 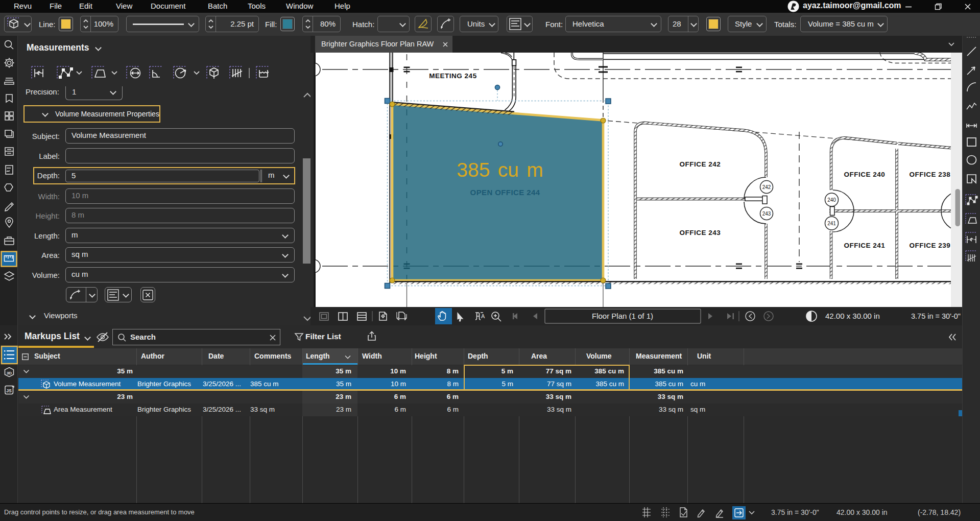 I want to click on svg-text: MEETING 245, so click(x=452, y=76).